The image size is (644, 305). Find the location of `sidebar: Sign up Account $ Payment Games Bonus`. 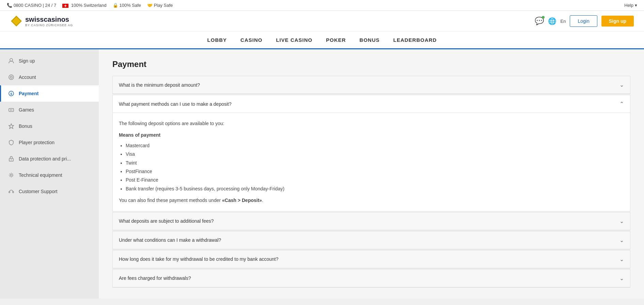

sidebar: Sign up Account $ Payment Games Bonus is located at coordinates (49, 174).